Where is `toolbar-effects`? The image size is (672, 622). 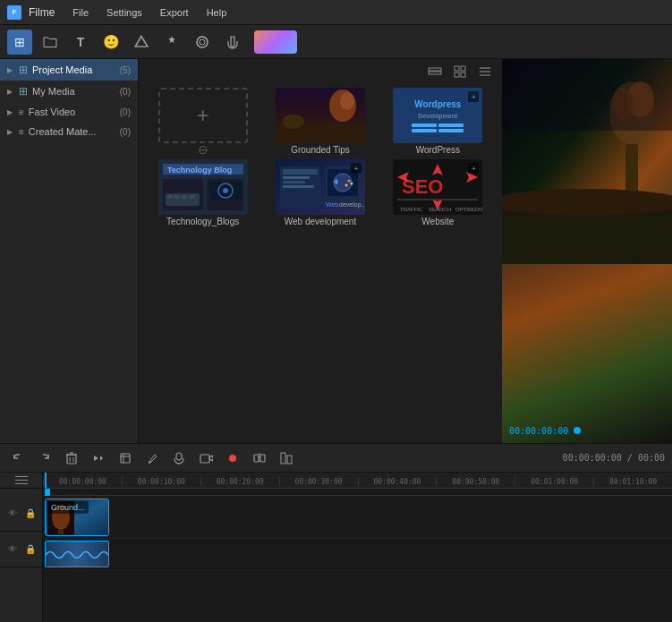 toolbar-effects is located at coordinates (172, 42).